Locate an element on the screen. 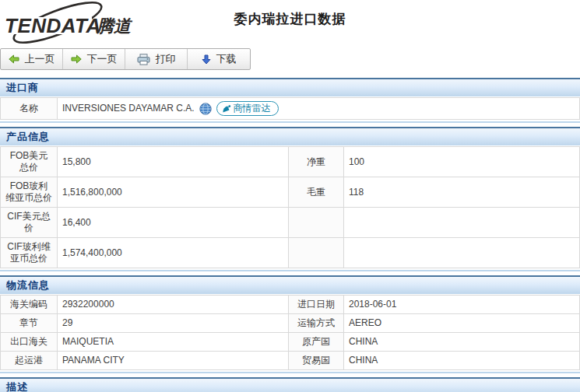  table-row: 起运港 PANAMA CITY 贸易国 CHINA is located at coordinates (290, 361).